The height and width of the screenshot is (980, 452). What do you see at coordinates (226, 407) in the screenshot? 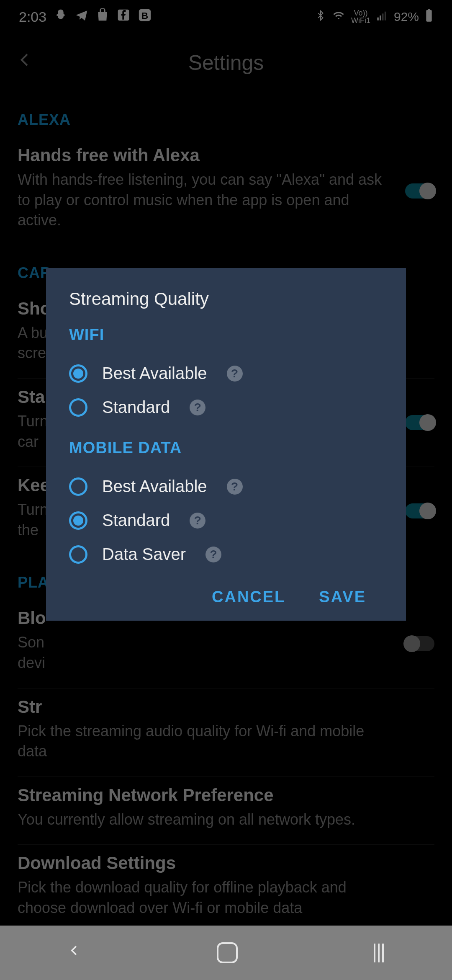
I see `radio-wifi-standard: Standard ?` at bounding box center [226, 407].